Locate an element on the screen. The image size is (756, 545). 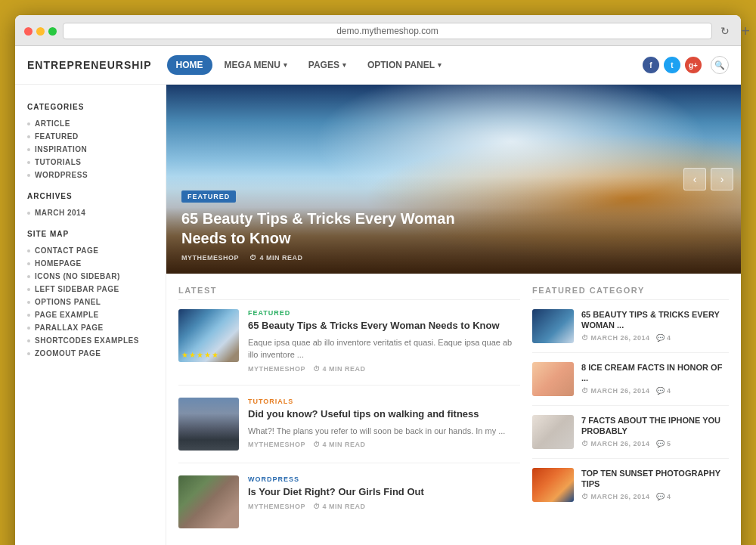
close-dot is located at coordinates (29, 32).